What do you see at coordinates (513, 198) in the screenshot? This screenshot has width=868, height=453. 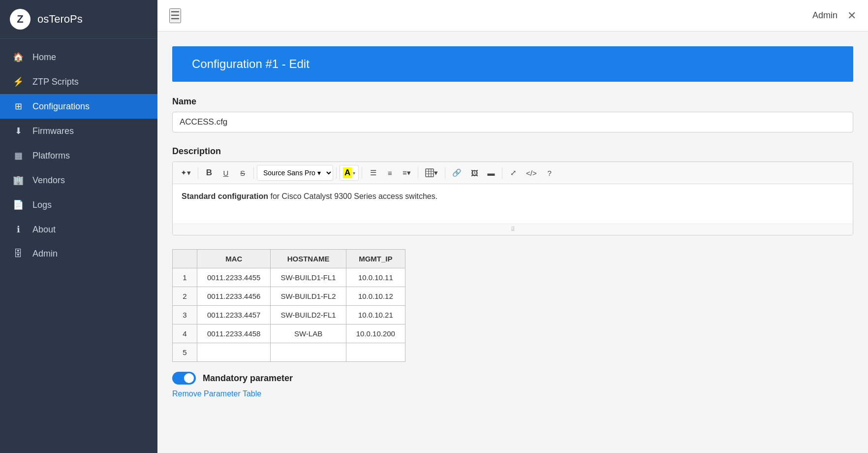 I see `rich-text-editor: ✦▾ B U S Source Sans Pro ▾ A ▾ ☰` at bounding box center [513, 198].